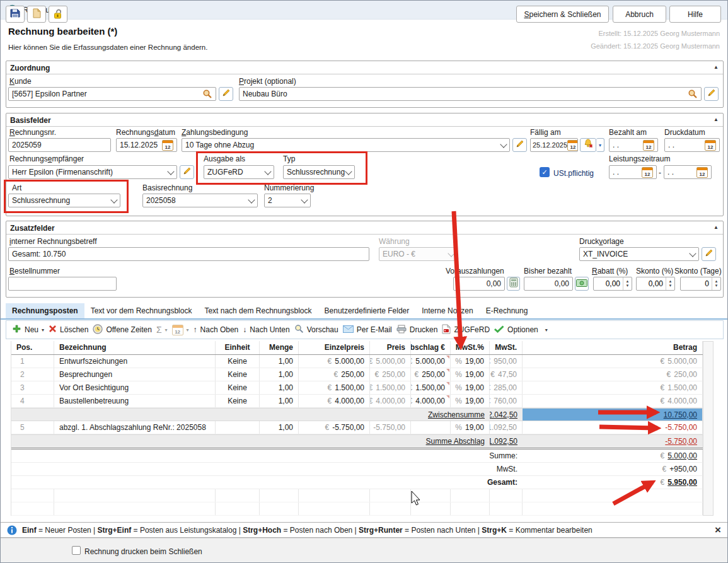 Image resolution: width=728 pixels, height=563 pixels. What do you see at coordinates (708, 254) in the screenshot?
I see `druckvorlage-edit-button` at bounding box center [708, 254].